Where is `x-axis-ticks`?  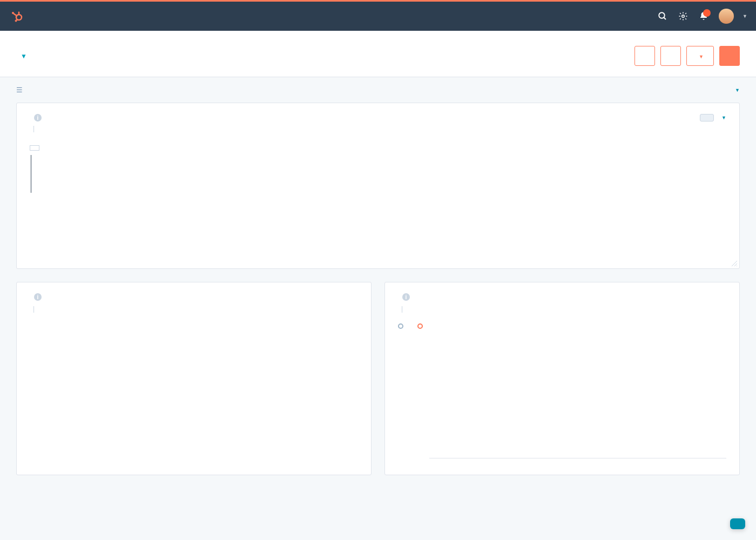
x-axis-ticks is located at coordinates (562, 460).